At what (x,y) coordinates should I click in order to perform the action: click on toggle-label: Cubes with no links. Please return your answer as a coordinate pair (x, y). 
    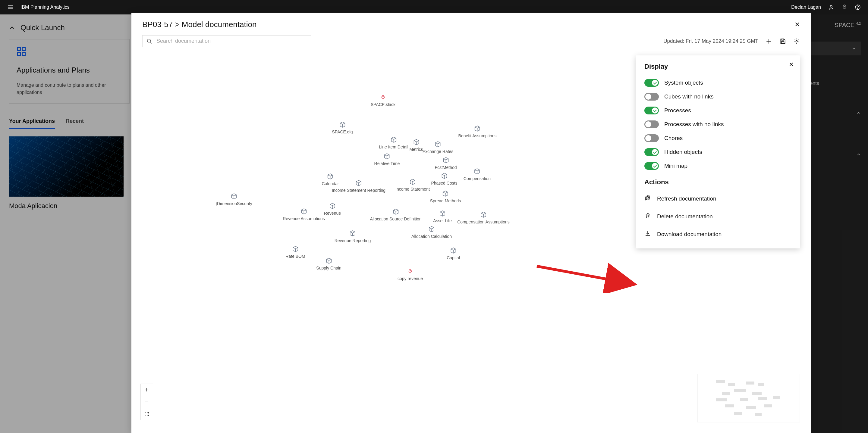
    Looking at the image, I should click on (689, 97).